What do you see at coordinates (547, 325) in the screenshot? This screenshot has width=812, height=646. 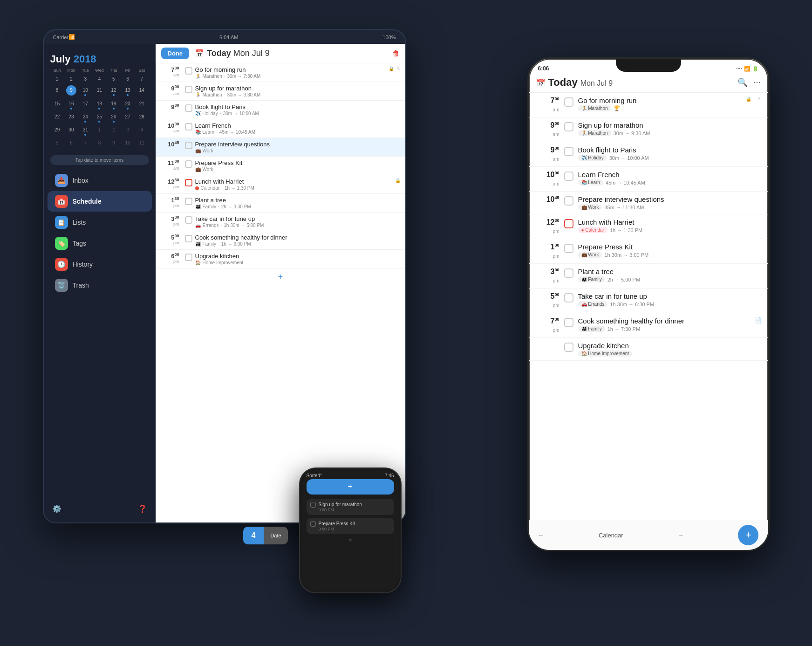 I see `iphone-time-label: 730 pm` at bounding box center [547, 325].